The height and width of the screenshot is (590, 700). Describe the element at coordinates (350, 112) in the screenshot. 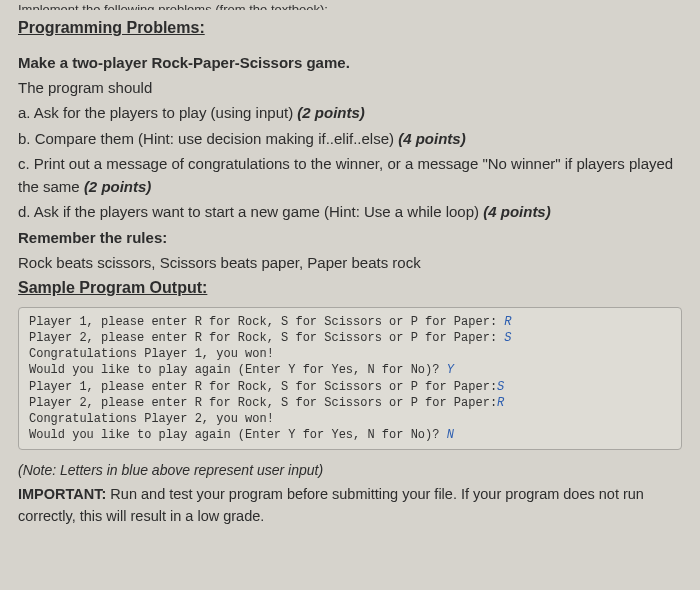

I see `item-a: a. Ask for the players to play (using in…` at that location.